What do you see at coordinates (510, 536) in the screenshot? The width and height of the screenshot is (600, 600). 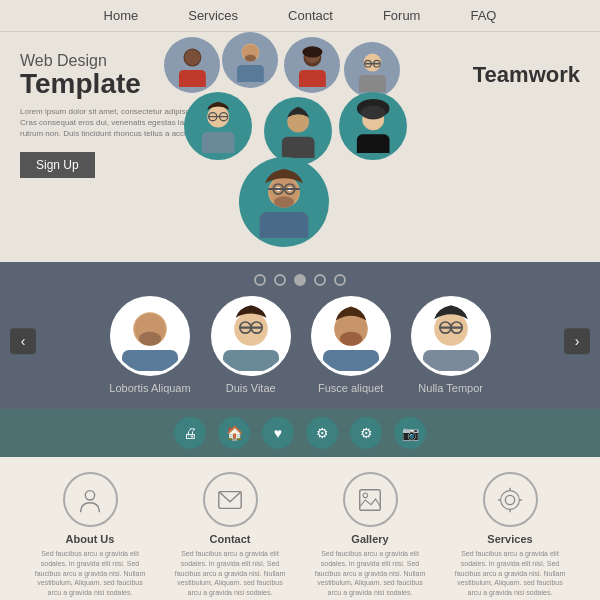 I see `footer-services: Services Sed faucibus arcu a gravida eli…` at bounding box center [510, 536].